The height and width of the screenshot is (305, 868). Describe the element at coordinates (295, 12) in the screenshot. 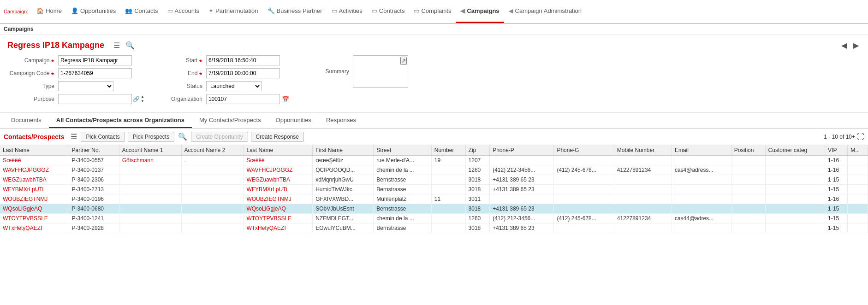

I see `nav-businesspartner: 🔧 Business Partner` at that location.